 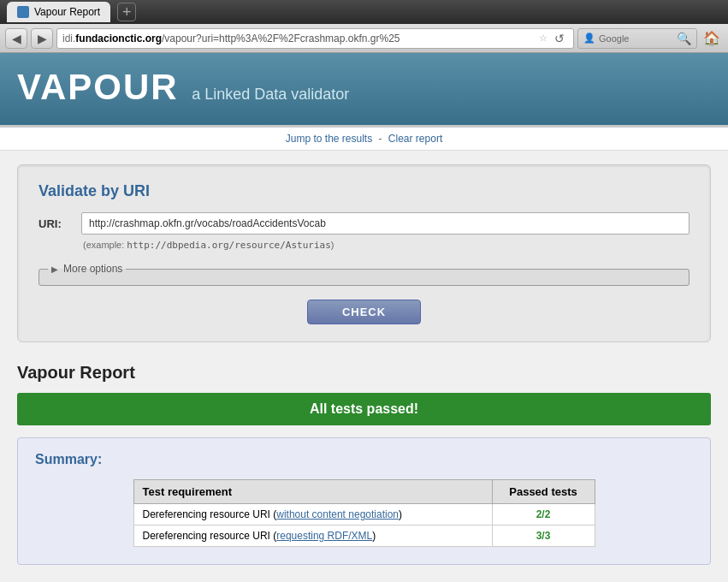 I want to click on back-icon: ◀, so click(x=17, y=39).